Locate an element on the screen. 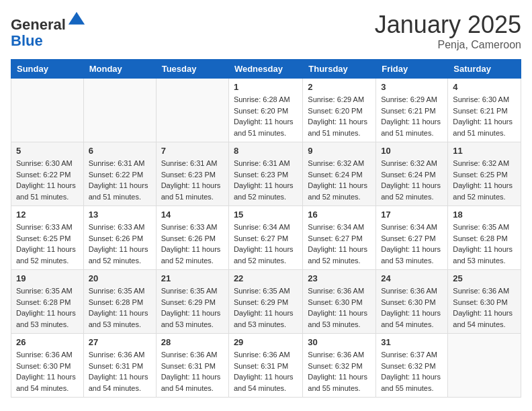 The width and height of the screenshot is (532, 411). title-block: January 2025 Penja, Cameroon is located at coordinates (448, 31).